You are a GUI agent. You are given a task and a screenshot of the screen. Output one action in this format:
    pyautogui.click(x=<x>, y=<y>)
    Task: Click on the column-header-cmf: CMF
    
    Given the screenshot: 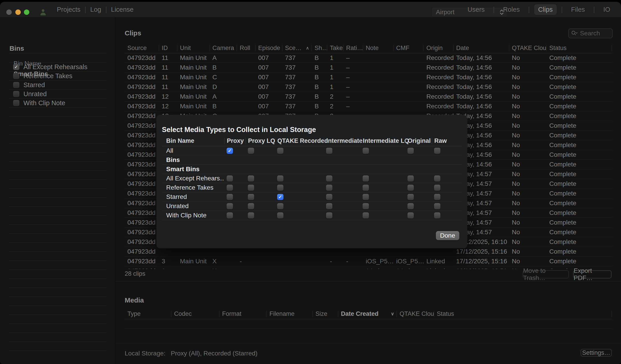 What is the action you would take?
    pyautogui.click(x=409, y=48)
    